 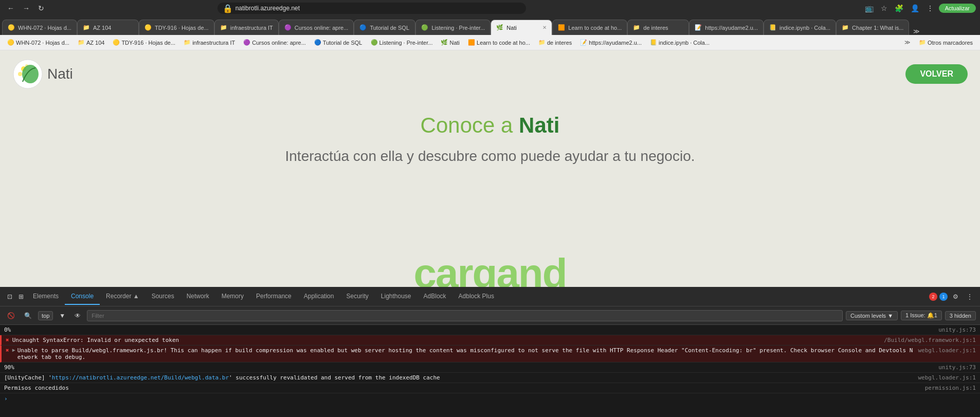 What do you see at coordinates (435, 297) in the screenshot?
I see `devtools-tab-adblock: AdBlock` at bounding box center [435, 297].